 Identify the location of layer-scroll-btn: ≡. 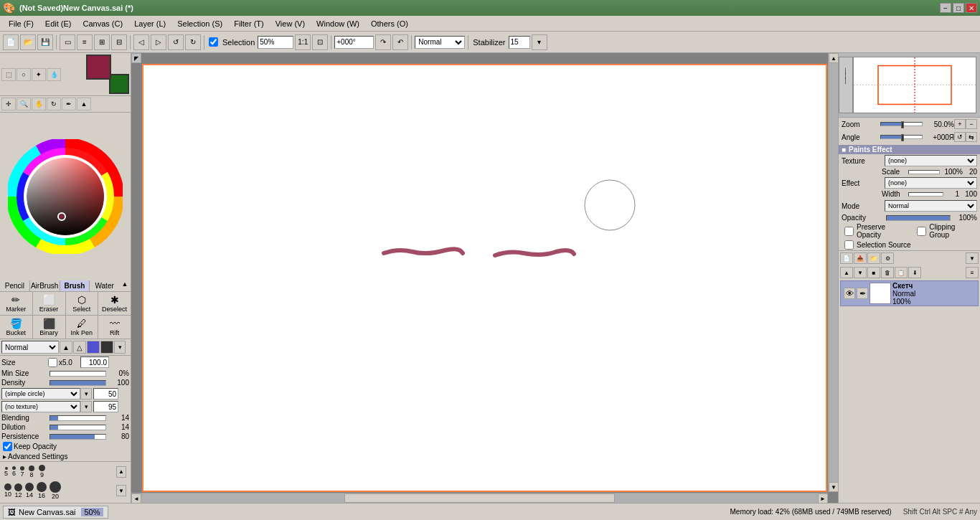
(972, 273).